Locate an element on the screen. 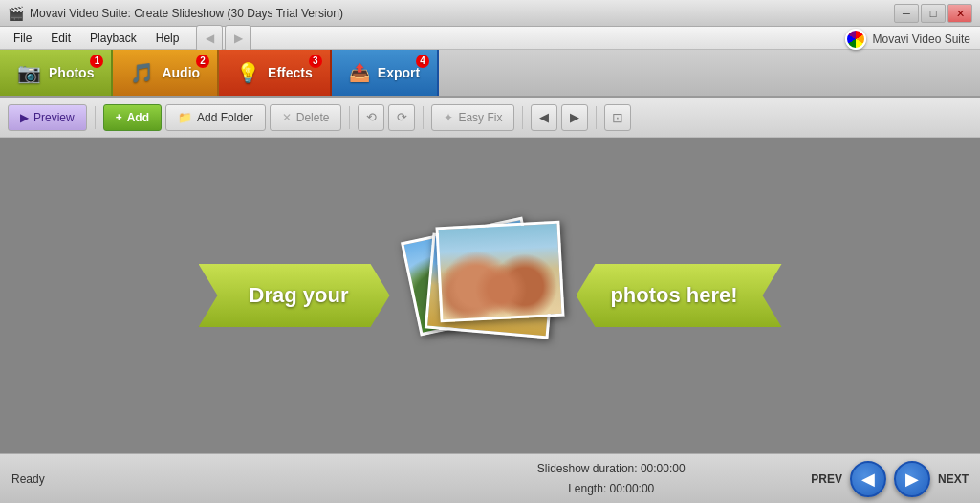  tab-audio-number: 2 is located at coordinates (203, 61).